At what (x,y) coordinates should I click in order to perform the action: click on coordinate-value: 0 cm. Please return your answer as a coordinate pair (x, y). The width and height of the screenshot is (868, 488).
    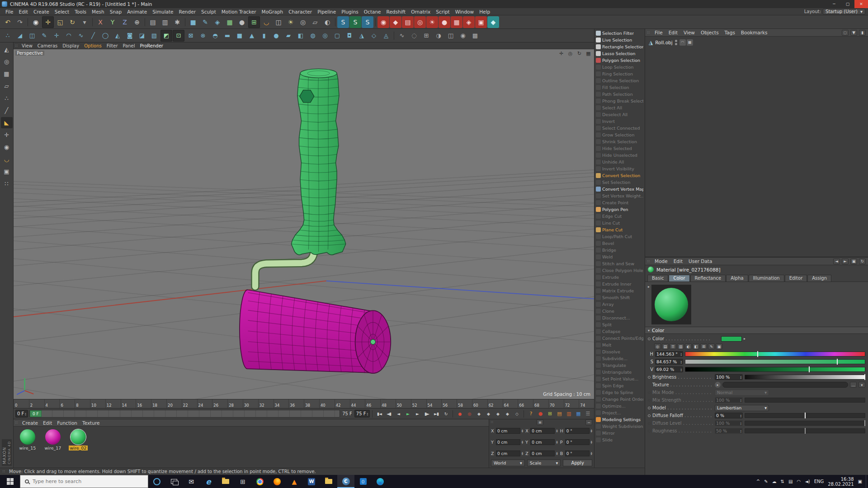
    Looking at the image, I should click on (542, 442).